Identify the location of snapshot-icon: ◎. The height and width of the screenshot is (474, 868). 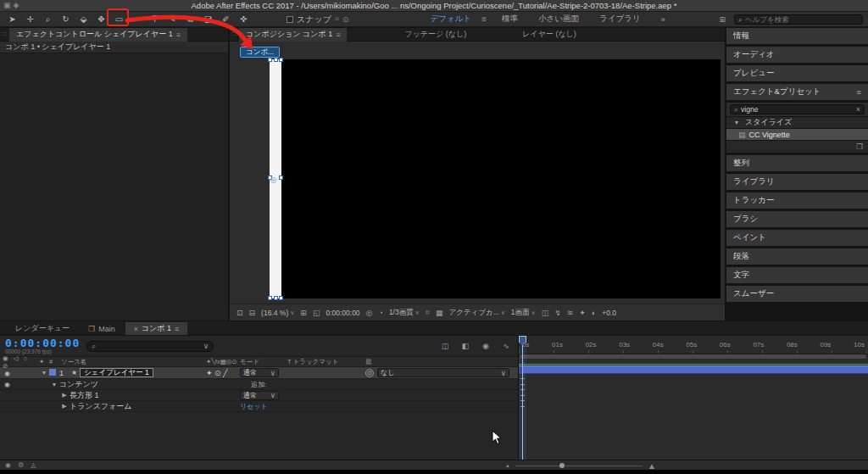
(370, 313).